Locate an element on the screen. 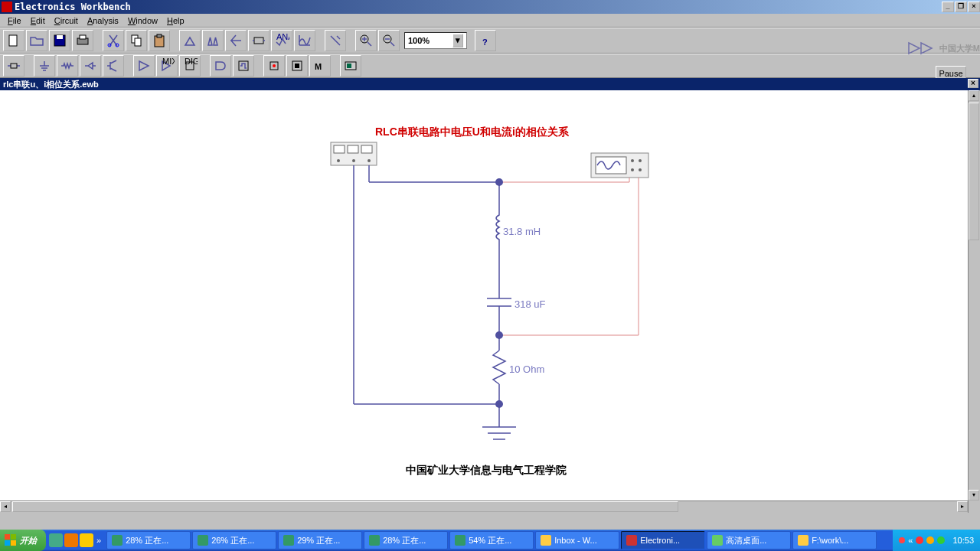 The image size is (980, 551). indicator-palette is located at coordinates (274, 66).